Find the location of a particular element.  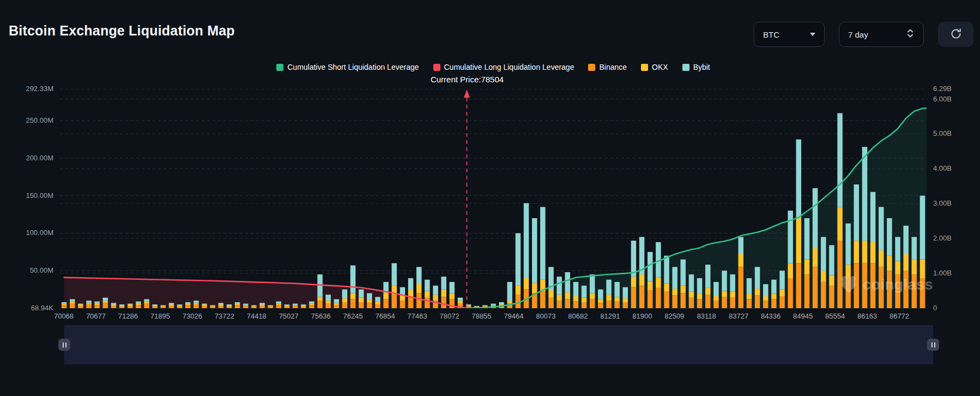

x-axis-tick: 86772 is located at coordinates (899, 316).